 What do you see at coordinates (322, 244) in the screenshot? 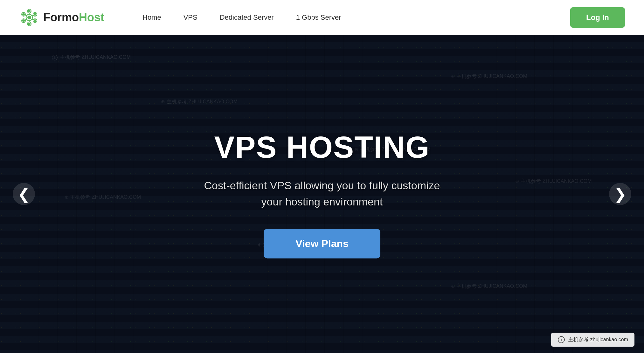
I see `view-plans-button: View Plans` at bounding box center [322, 244].